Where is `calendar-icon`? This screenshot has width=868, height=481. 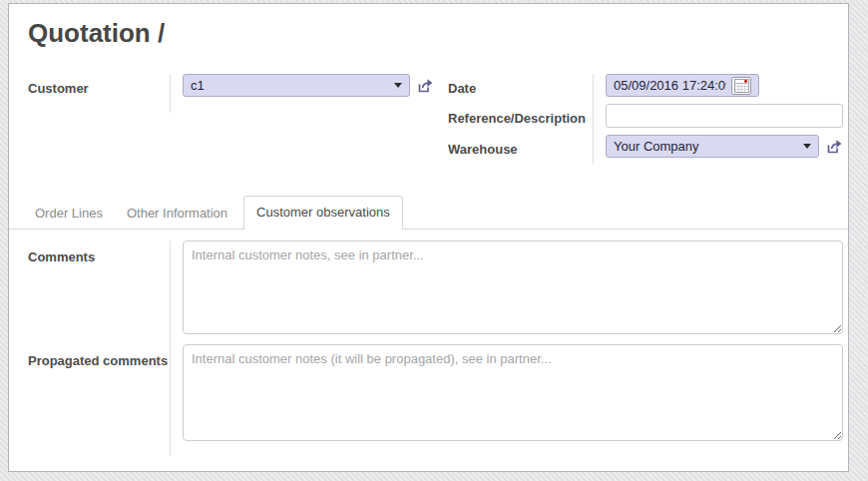 calendar-icon is located at coordinates (741, 86).